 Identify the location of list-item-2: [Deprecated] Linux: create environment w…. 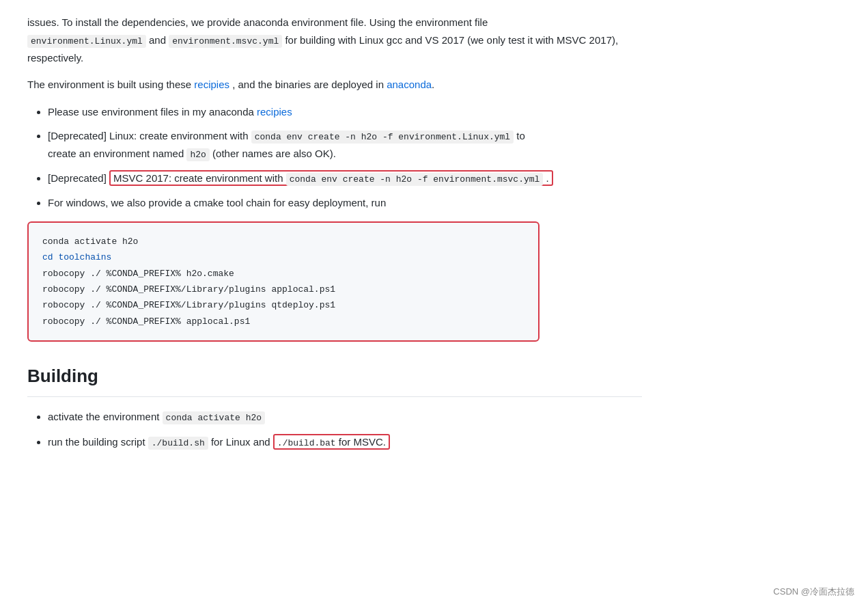
(345, 145).